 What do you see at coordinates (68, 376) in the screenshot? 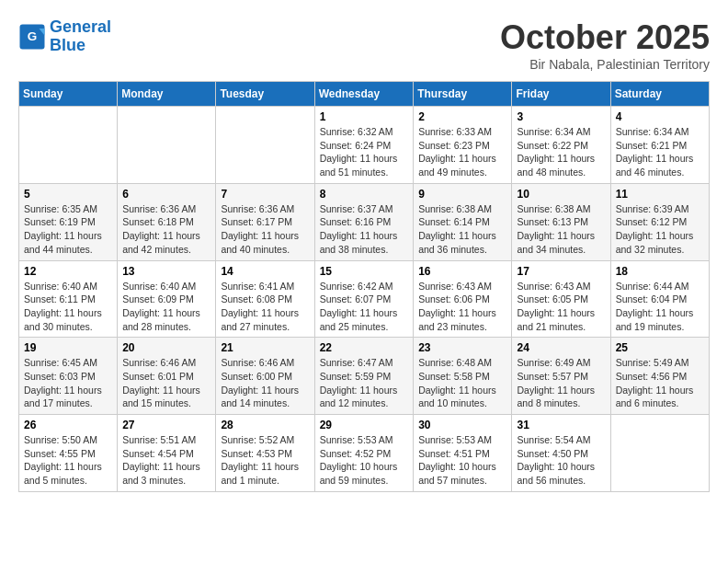
I see `calendar-cell: 19Sunrise: 6:45 AM Sunset: 6:03 PM Dayli…` at bounding box center [68, 376].